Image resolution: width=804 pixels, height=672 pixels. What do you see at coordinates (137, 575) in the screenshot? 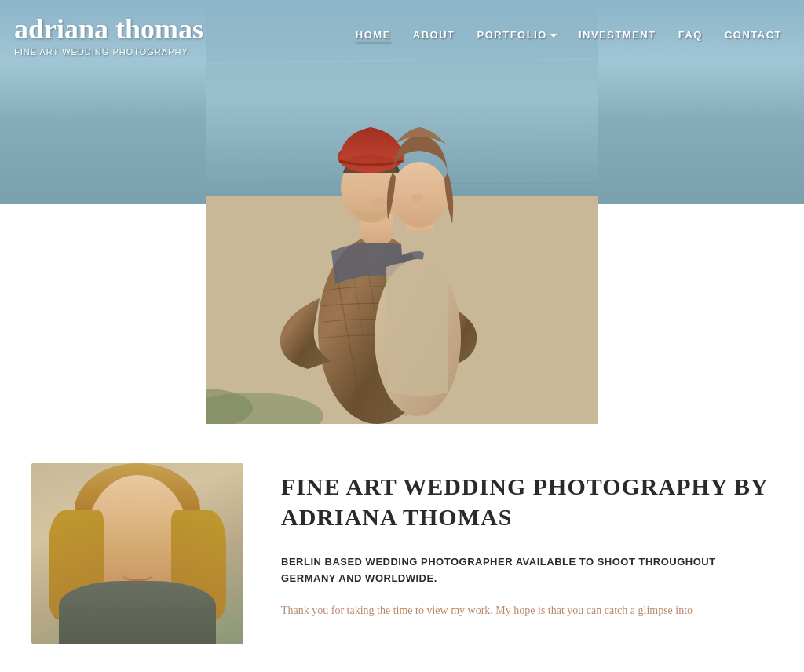
I see `photo-smile` at bounding box center [137, 575].